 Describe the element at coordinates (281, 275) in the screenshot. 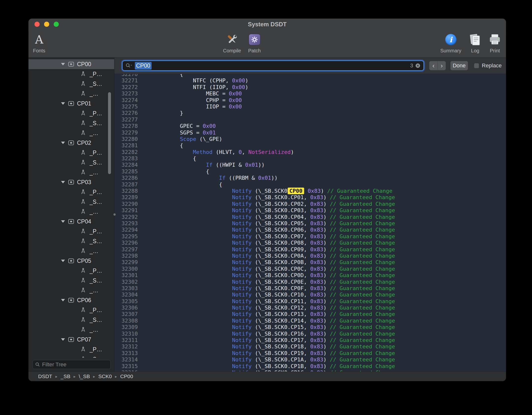

I see `code-segment: (\_SB.SCK0.CP0D,` at that location.